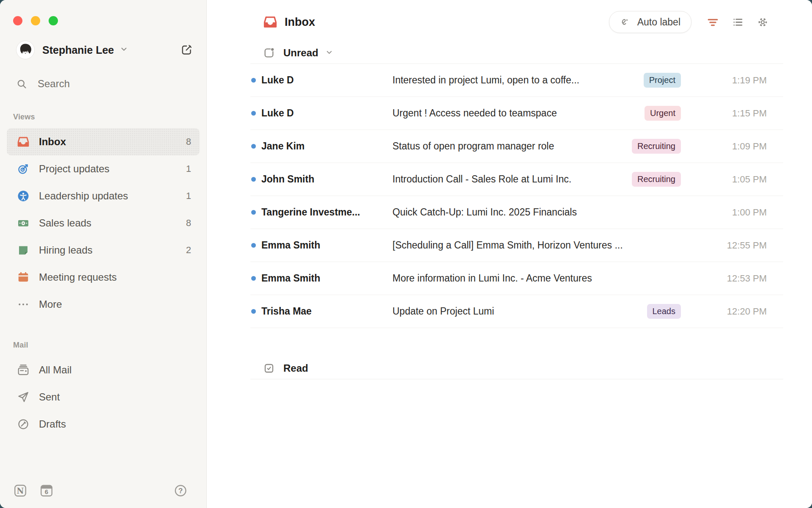 Image resolution: width=812 pixels, height=508 pixels. What do you see at coordinates (656, 179) in the screenshot?
I see `label-badge: Recruiting` at bounding box center [656, 179].